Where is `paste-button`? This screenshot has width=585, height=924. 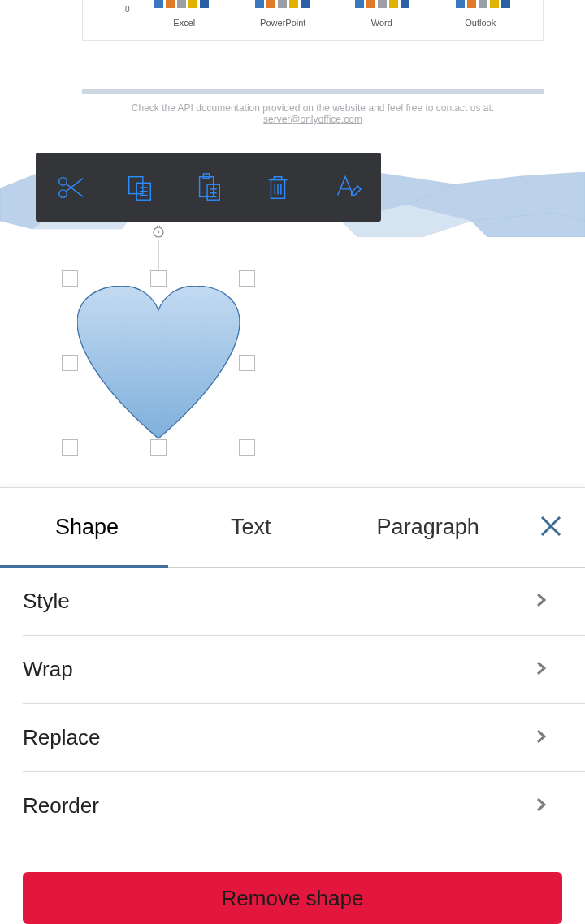
paste-button is located at coordinates (209, 188).